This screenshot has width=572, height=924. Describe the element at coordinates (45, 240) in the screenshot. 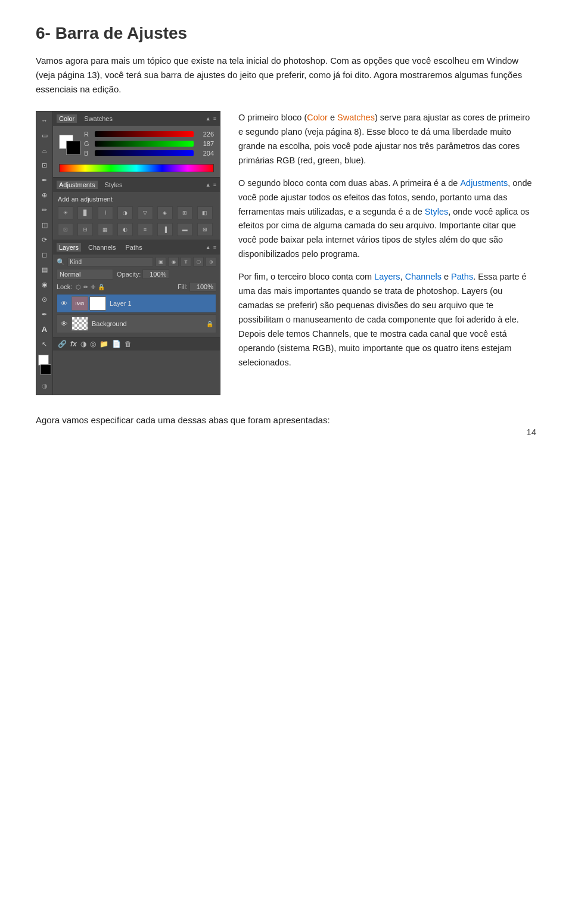

I see `tool-history: ⟳` at that location.